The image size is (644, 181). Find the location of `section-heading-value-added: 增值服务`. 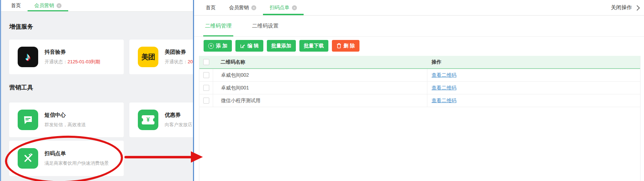

section-heading-value-added: 增值服务 is located at coordinates (21, 27).